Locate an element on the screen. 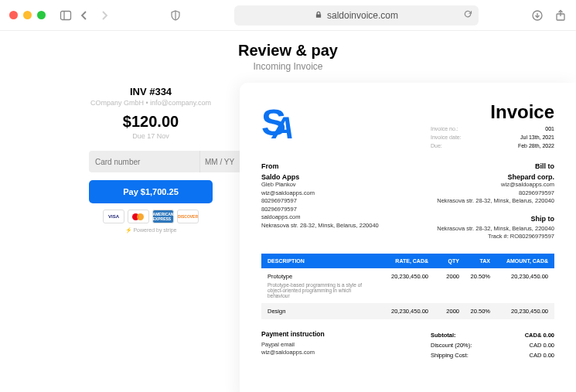 This screenshot has width=576, height=392. invoice-heading: Invoice is located at coordinates (492, 112).